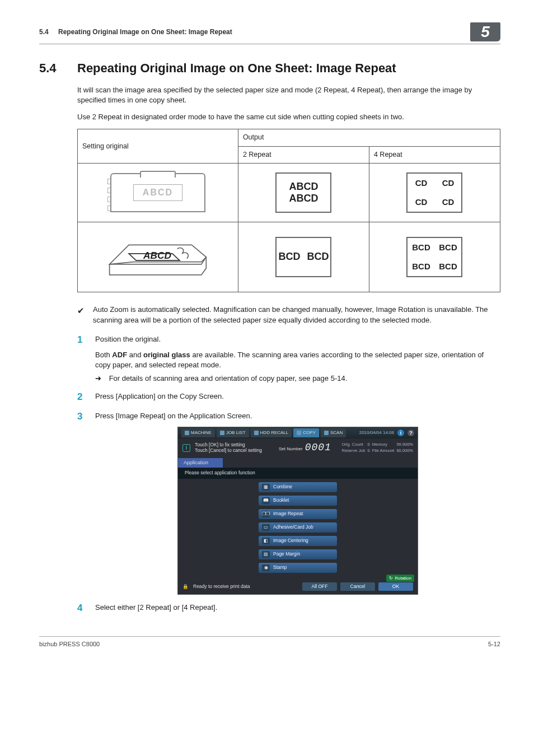 This screenshot has width=534, height=756. I want to click on th-output: Output, so click(369, 138).